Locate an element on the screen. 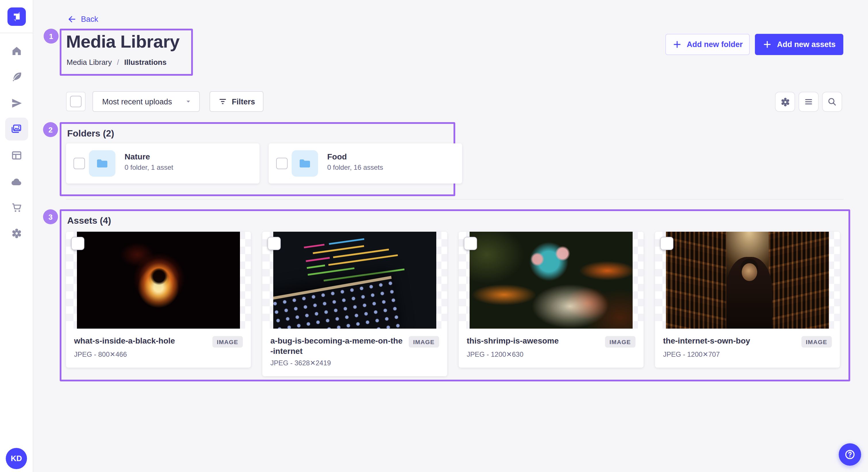  paper-plane-icon is located at coordinates (16, 103).